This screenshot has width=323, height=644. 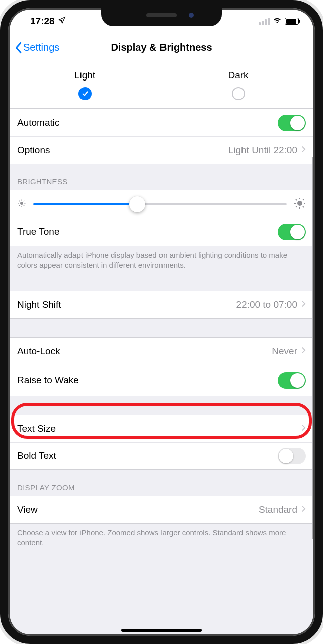 I want to click on brightness-slider, so click(x=160, y=204).